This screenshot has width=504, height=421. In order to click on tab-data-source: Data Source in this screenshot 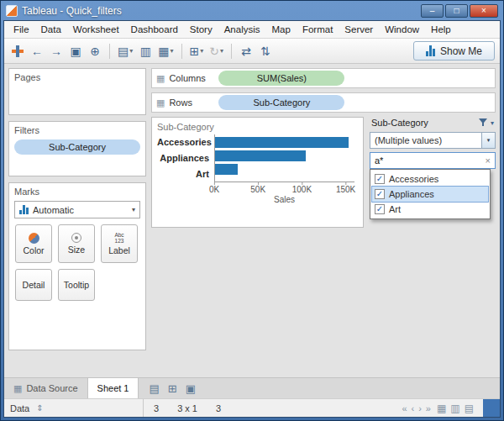, I will do `click(46, 388)`.